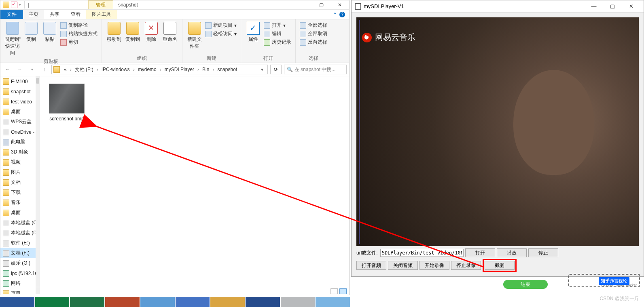 This screenshot has height=307, width=644. I want to click on open-audio-button: 打开音频, so click(371, 265).